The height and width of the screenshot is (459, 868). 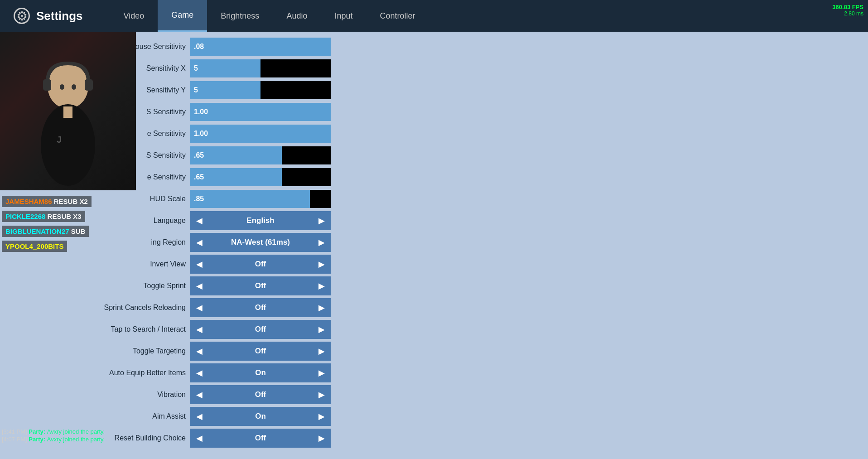 What do you see at coordinates (199, 242) in the screenshot?
I see `toggle-prev-region: ◀` at bounding box center [199, 242].